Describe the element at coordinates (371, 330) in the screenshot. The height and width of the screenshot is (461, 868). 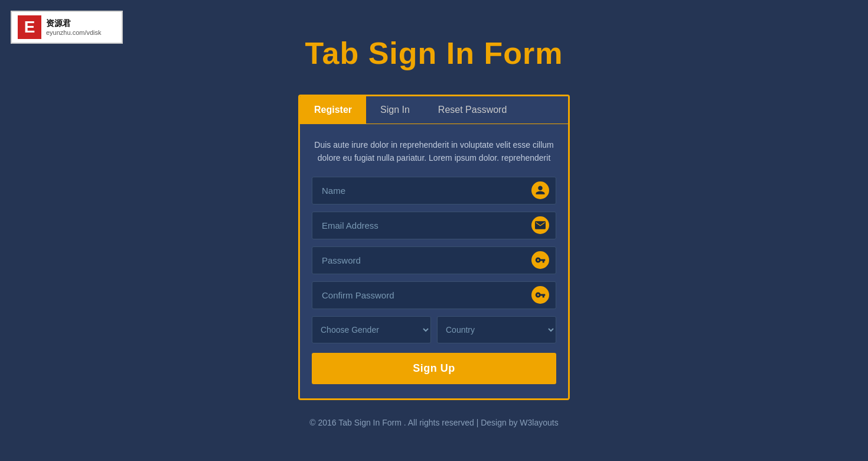
I see `gender-select: Choose Gender Male Female` at that location.